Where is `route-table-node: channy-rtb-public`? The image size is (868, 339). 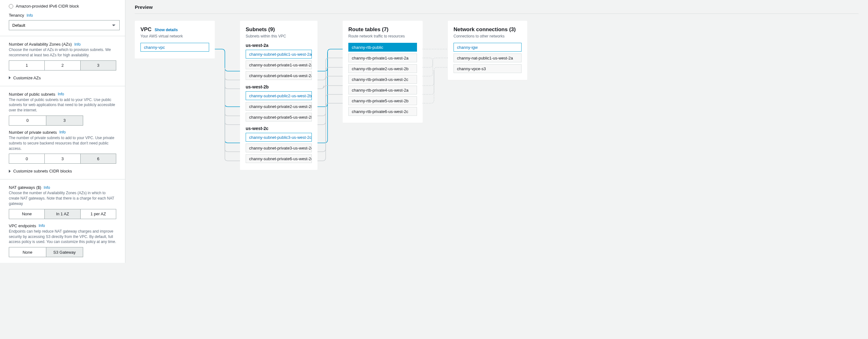 route-table-node: channy-rtb-public is located at coordinates (383, 47).